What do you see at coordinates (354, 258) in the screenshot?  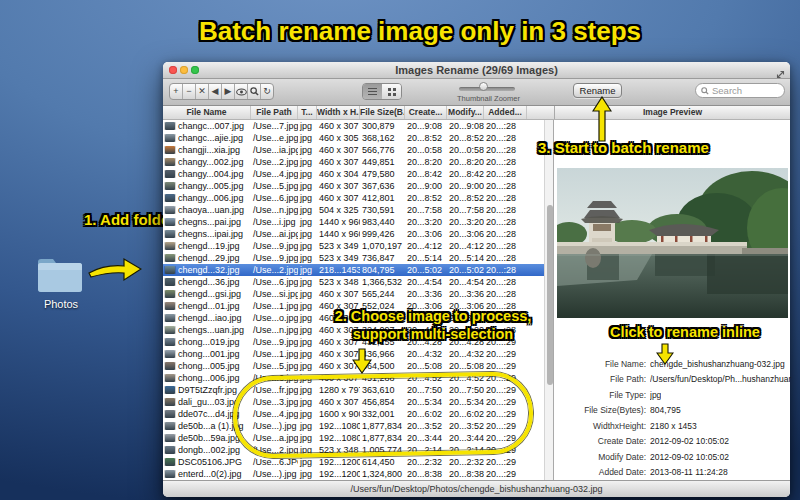 I see `table-row: chengd...29.jpg/Use...9.jpgjpg523 x 3497…` at bounding box center [354, 258].